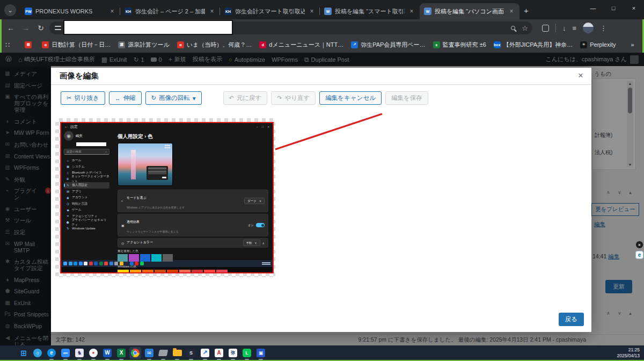 The image size is (644, 361). Describe the element at coordinates (350, 98) in the screenshot. I see `cancel-edit-button: 編集をキャンセル` at that location.